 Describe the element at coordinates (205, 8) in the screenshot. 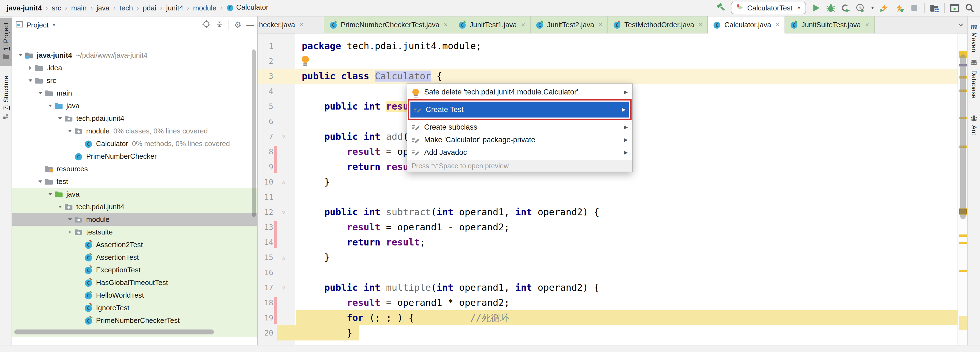

I see `breadcrumb-item-module: module` at that location.